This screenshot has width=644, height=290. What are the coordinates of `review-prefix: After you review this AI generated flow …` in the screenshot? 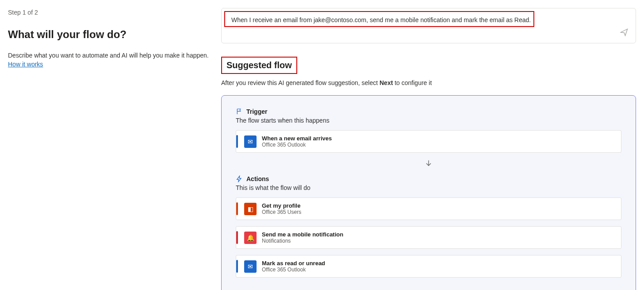 It's located at (300, 83).